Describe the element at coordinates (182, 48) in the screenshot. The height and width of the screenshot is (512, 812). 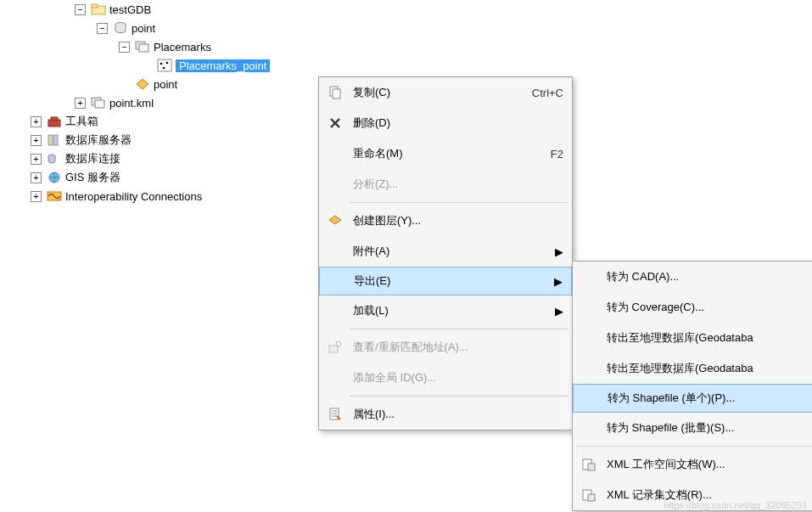
I see `tree-label: Placemarks` at that location.